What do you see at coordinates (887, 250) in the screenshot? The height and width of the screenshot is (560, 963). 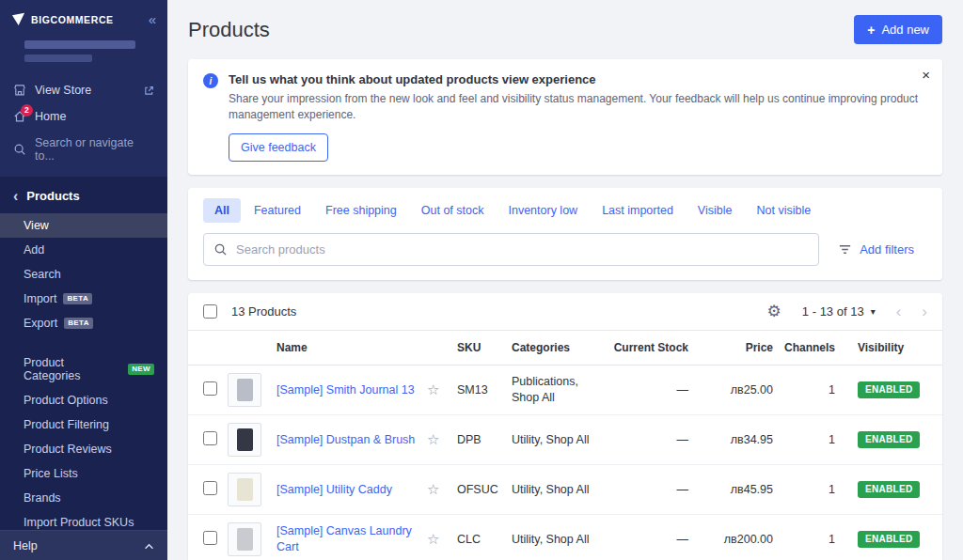 I see `add-filters-label: Add filters` at bounding box center [887, 250].